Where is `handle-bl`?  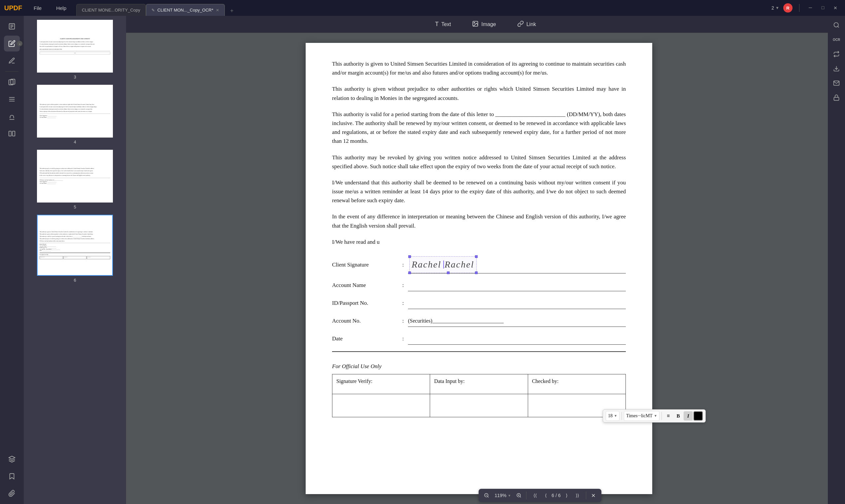 handle-bl is located at coordinates (410, 273).